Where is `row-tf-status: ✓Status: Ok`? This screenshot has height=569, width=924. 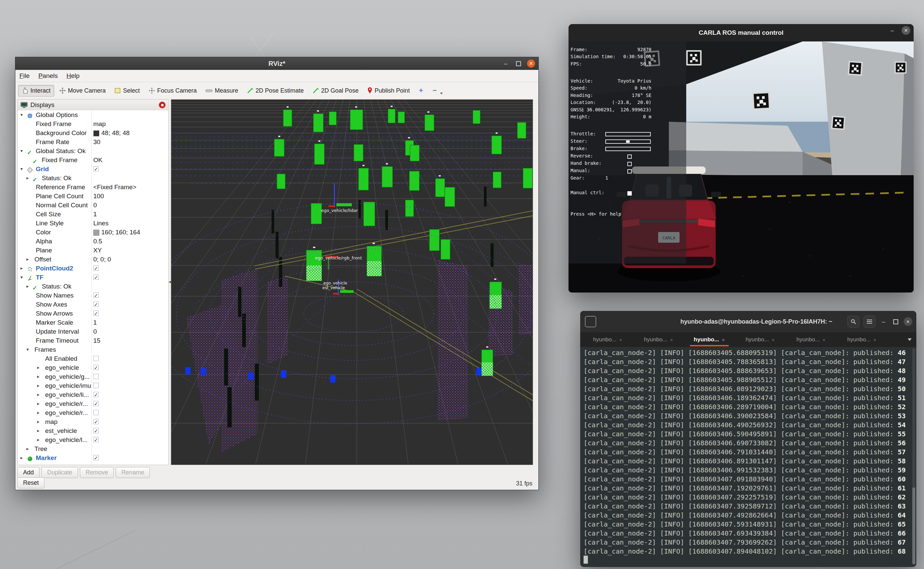 row-tf-status: ✓Status: Ok is located at coordinates (93, 286).